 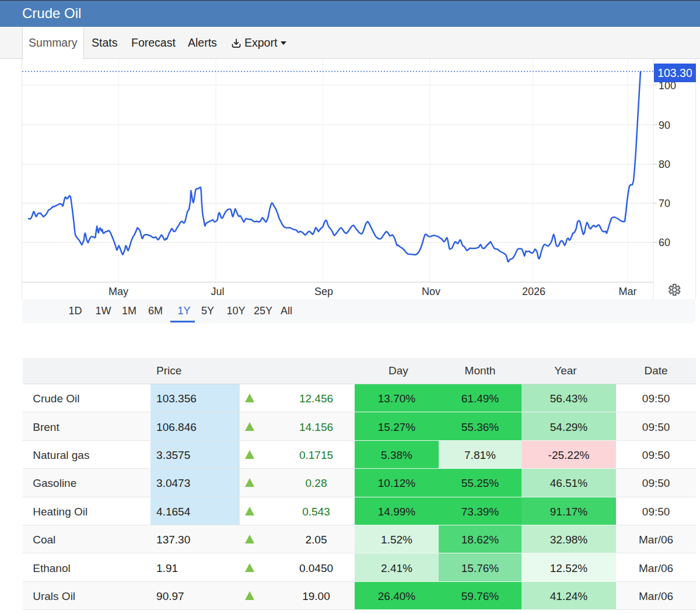 I want to click on svg-text: 2026, so click(x=534, y=292).